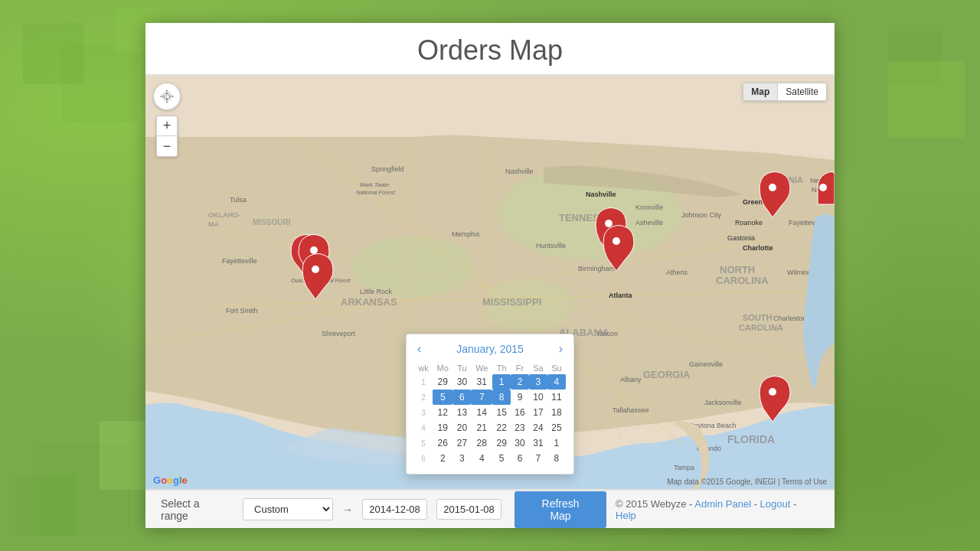  Describe the element at coordinates (469, 510) in the screenshot. I see `date-end-input` at that location.